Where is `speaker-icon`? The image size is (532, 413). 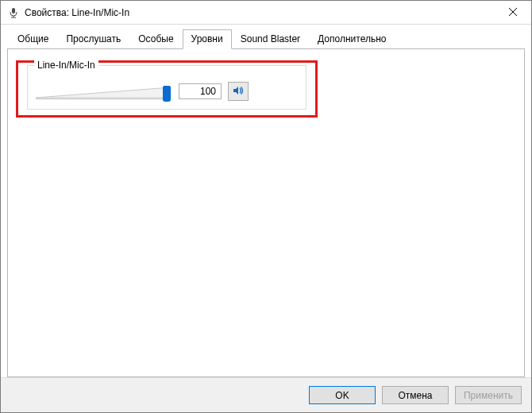 speaker-icon is located at coordinates (238, 92).